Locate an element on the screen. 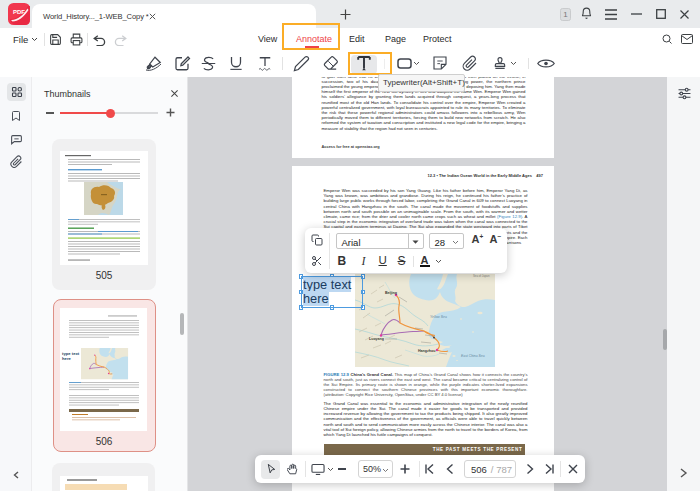 The image size is (700, 491). svg-text: Beijing is located at coordinates (391, 292).